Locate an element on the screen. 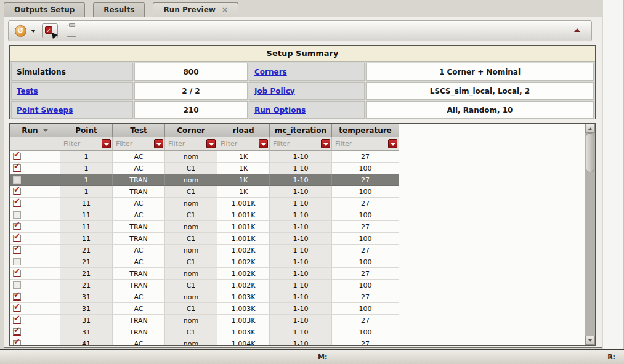 Image resolution: width=624 pixels, height=364 pixels. table-row: 21ACC11.002K1-10100 is located at coordinates (205, 262).